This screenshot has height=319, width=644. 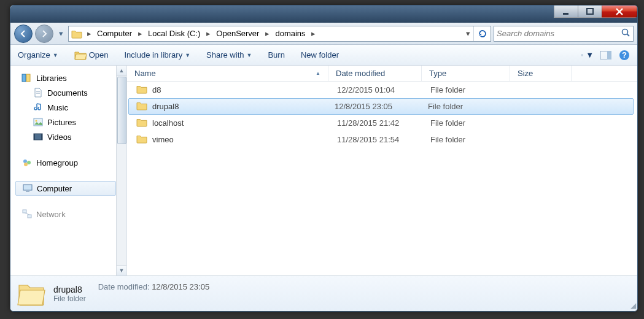 What do you see at coordinates (324, 293) in the screenshot?
I see `details-pane: drupal8 File folder Date modified: 12/8/…` at bounding box center [324, 293].